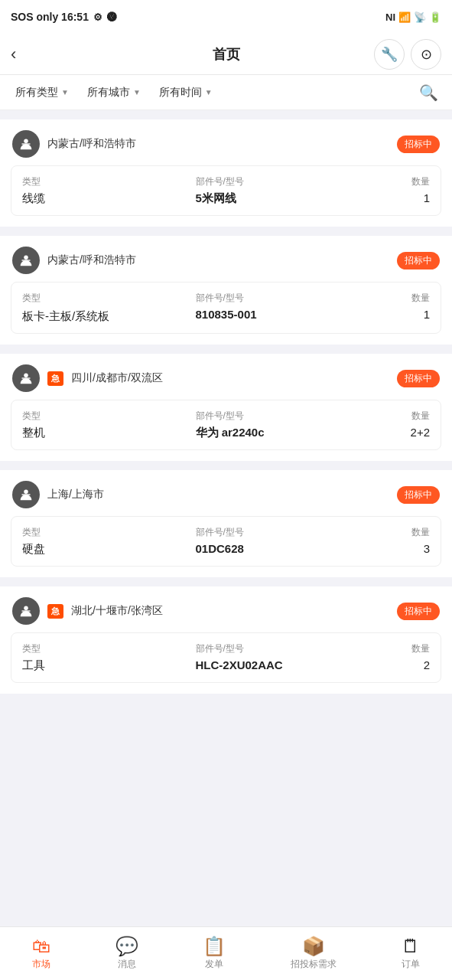 The width and height of the screenshot is (452, 980). Describe the element at coordinates (226, 425) in the screenshot. I see `card-row: 类型 整机 部件号/型号 华为 ar2240c 数量 2+2` at that location.